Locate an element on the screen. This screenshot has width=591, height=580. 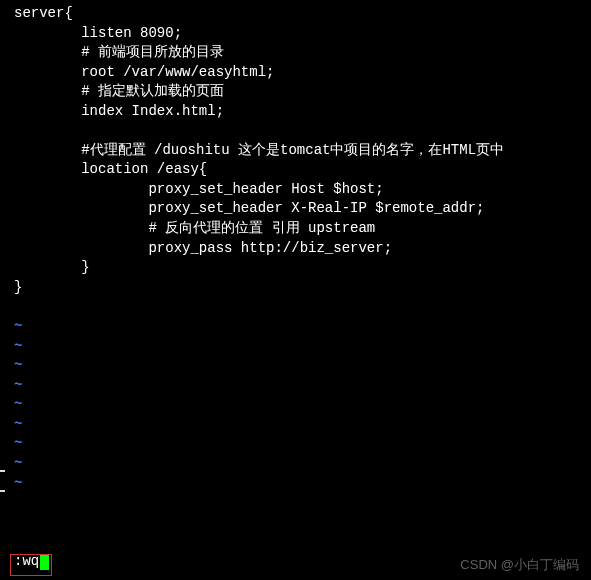
code-line: # 指定默认加载的页面 is located at coordinates (302, 92).